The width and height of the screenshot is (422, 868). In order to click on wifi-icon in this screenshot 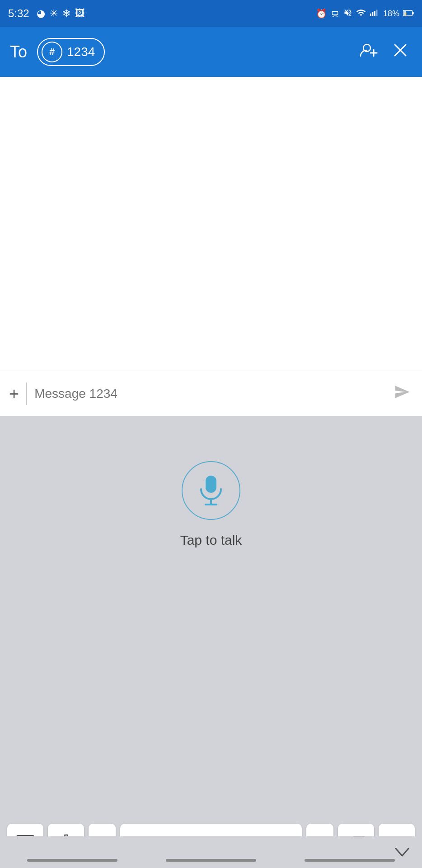, I will do `click(361, 14)`.